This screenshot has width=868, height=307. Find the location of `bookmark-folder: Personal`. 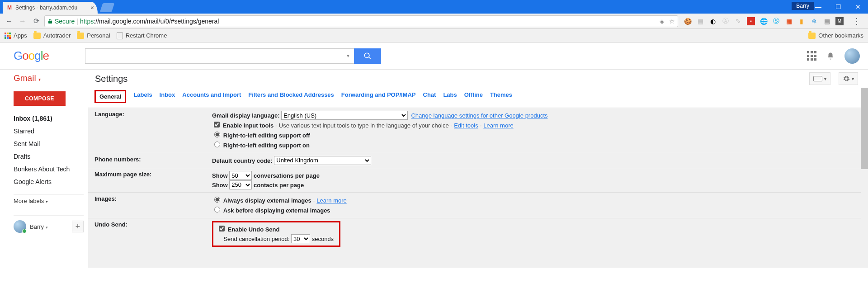

bookmark-folder: Personal is located at coordinates (93, 35).